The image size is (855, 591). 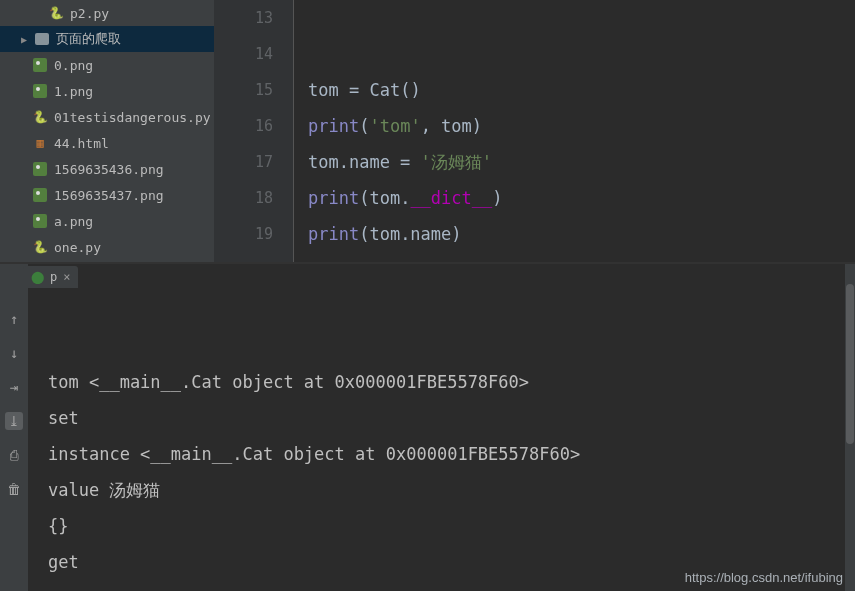 What do you see at coordinates (78, 248) in the screenshot?
I see `tree-item-label: one.py` at bounding box center [78, 248].